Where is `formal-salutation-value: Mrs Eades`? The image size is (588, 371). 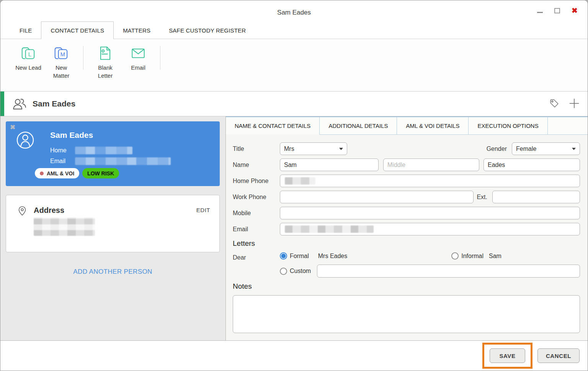
formal-salutation-value: Mrs Eades is located at coordinates (333, 256).